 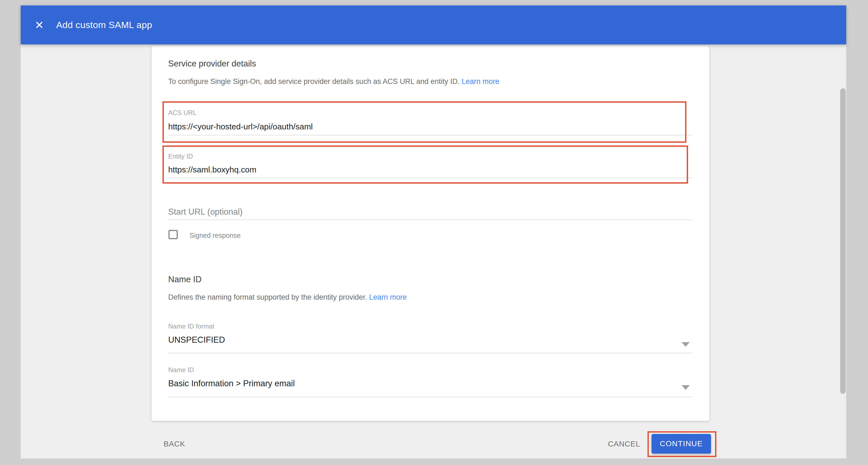 I want to click on service-provider-heading: Service provider details, so click(x=212, y=64).